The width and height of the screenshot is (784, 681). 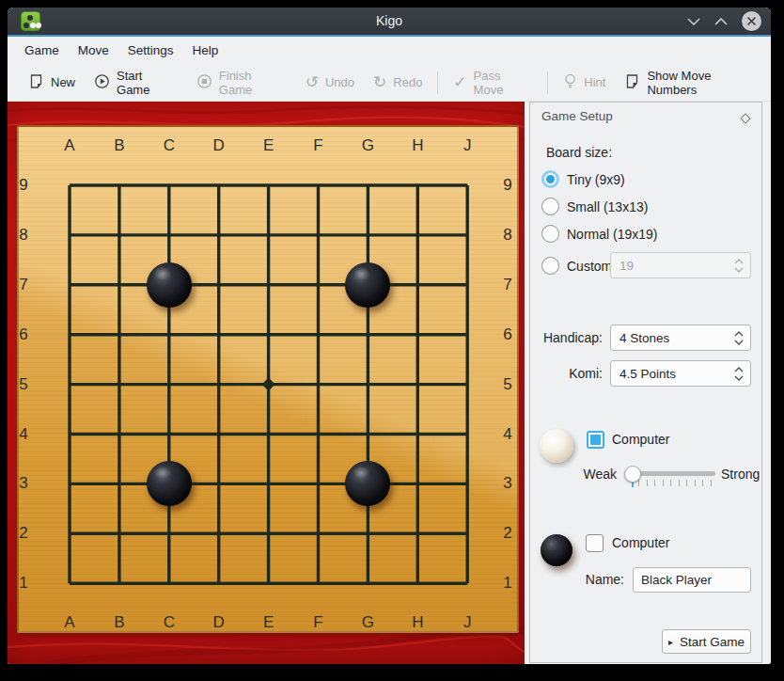 I want to click on toolbar-button-finish-game: Finish Game, so click(x=242, y=83).